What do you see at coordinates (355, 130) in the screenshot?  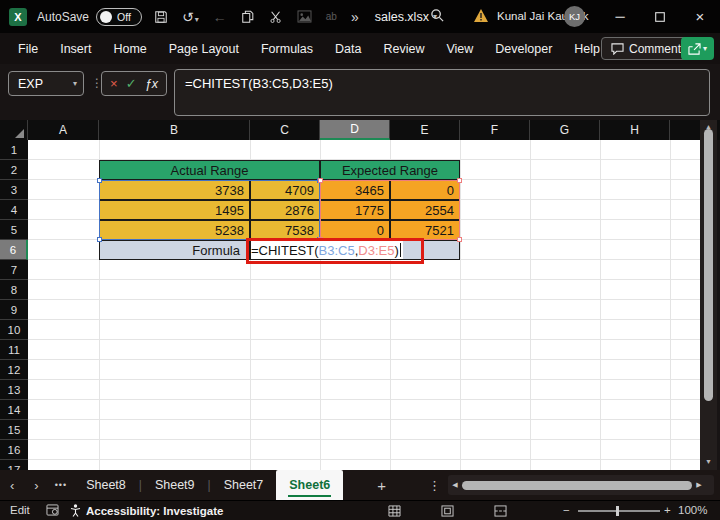 I see `column-header-d: D` at bounding box center [355, 130].